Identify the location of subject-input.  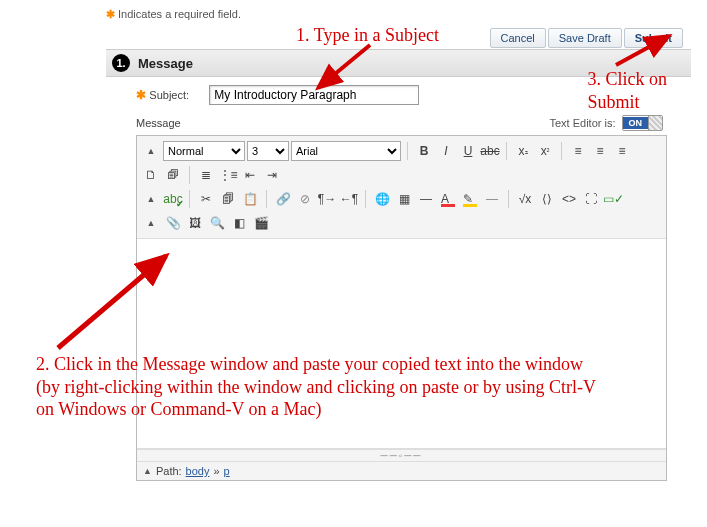
(314, 95).